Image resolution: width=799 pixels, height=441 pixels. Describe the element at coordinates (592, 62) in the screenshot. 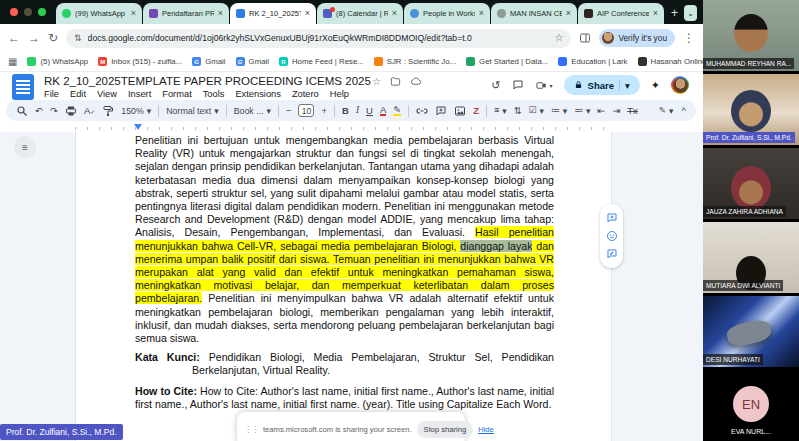

I see `bookmark-lark: Education | Lark` at that location.